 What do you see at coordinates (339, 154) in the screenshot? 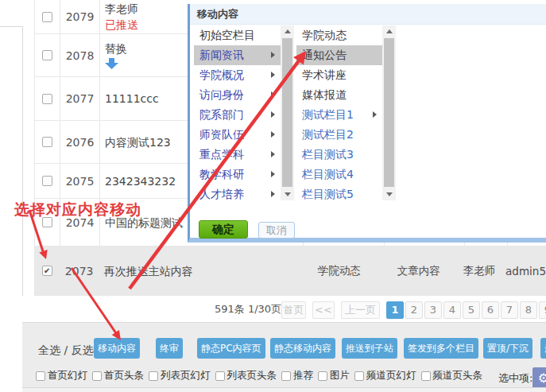
I see `list-item: 栏目测试3` at bounding box center [339, 154].